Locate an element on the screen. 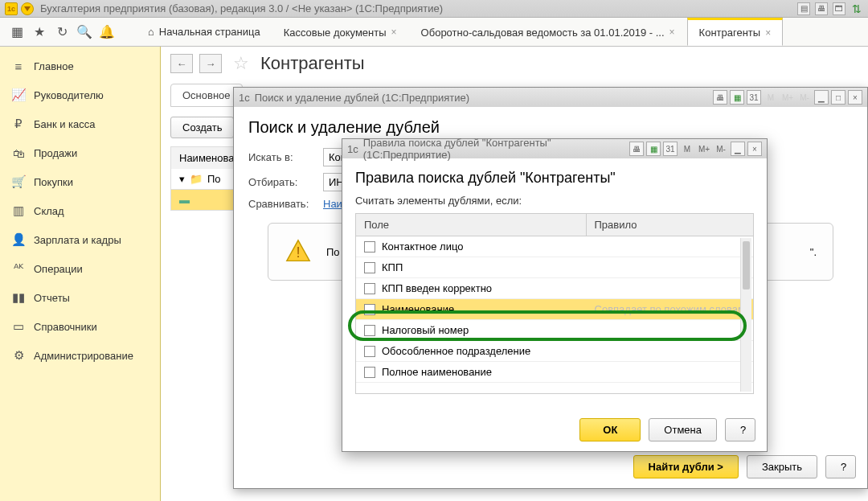  maximize-icon: □ is located at coordinates (838, 97).